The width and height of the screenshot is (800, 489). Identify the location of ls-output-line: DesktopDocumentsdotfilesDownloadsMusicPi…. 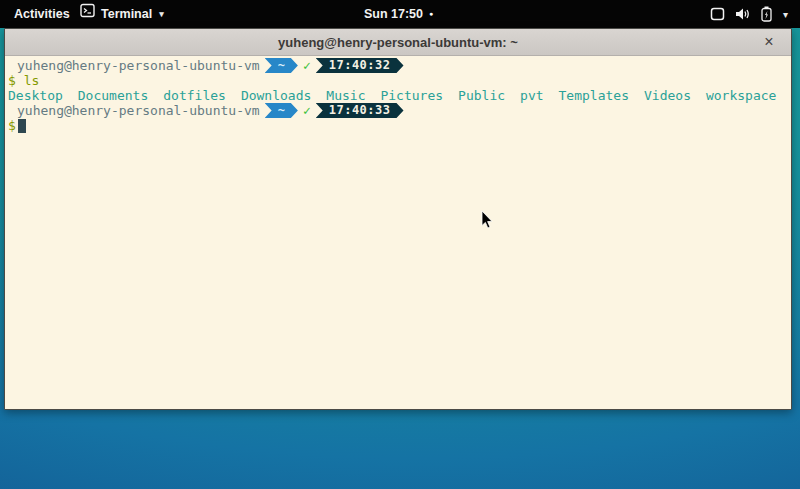
(398, 96).